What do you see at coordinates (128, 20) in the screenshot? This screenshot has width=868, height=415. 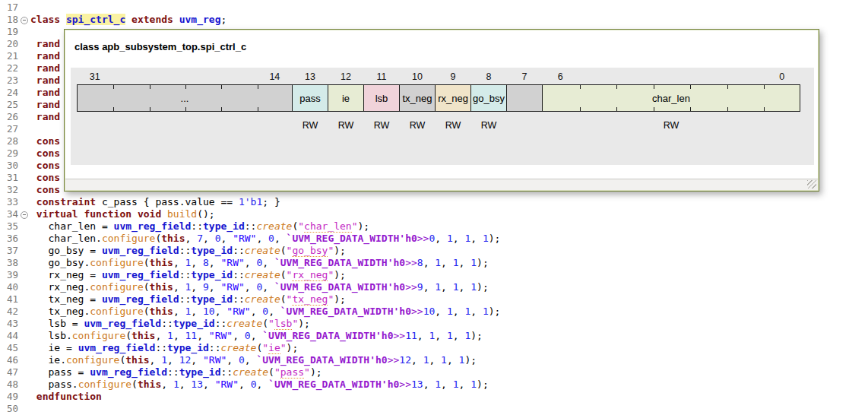 I see `code-text: class spi_ctrl_c extends uvm_reg;` at bounding box center [128, 20].